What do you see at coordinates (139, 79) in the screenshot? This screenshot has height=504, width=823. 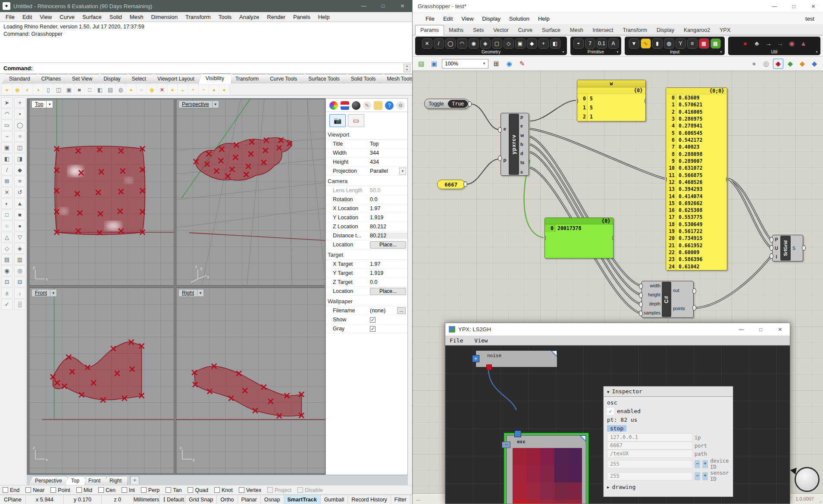 I see `toolbar-tab: Select` at bounding box center [139, 79].